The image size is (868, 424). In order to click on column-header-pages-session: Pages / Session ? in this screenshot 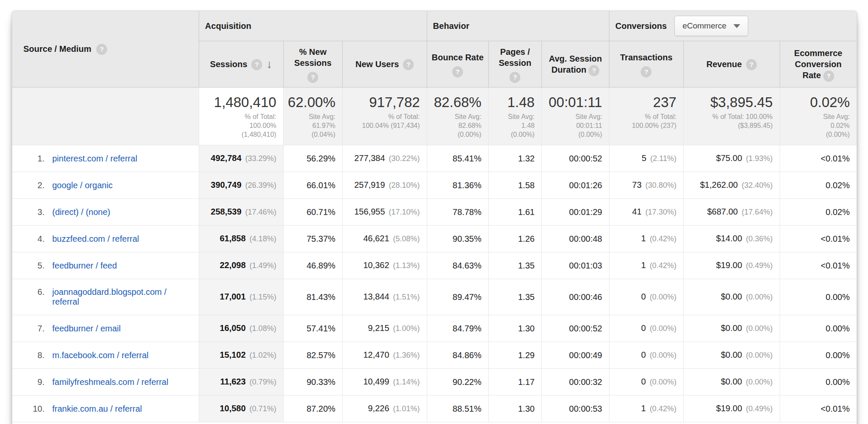, I will do `click(515, 65)`.